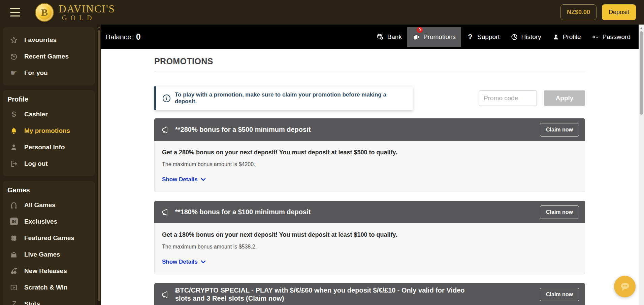 Image resolution: width=644 pixels, height=305 pixels. Describe the element at coordinates (49, 73) in the screenshot. I see `sidebar-item-for-you: ☛ For you` at that location.